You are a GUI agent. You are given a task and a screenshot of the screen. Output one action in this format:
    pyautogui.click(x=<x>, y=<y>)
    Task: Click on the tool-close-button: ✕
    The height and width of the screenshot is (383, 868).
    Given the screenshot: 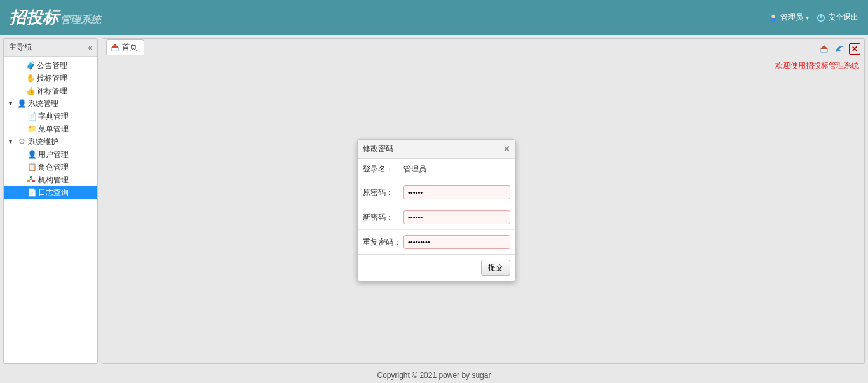 What is the action you would take?
    pyautogui.click(x=855, y=49)
    